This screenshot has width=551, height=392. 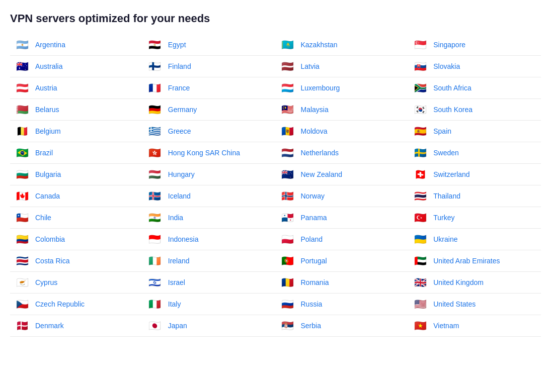 I want to click on country-item: 🇨🇦Canada, so click(x=76, y=196).